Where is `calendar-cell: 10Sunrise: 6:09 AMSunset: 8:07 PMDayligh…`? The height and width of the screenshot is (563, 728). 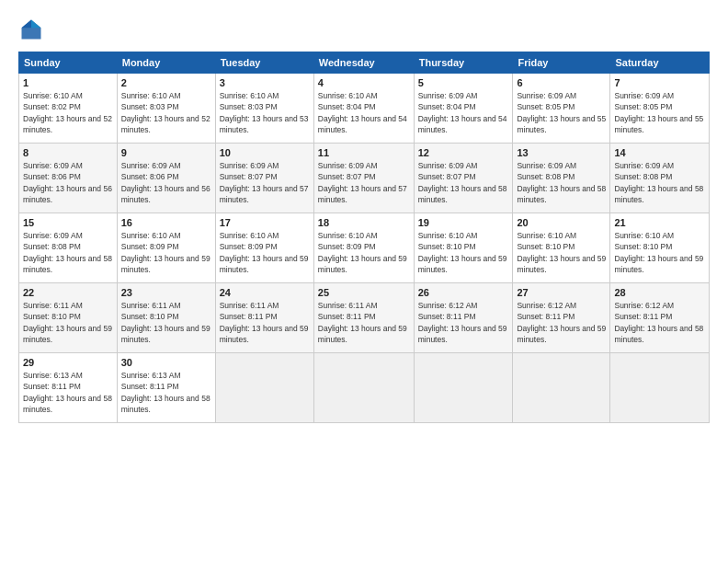 calendar-cell: 10Sunrise: 6:09 AMSunset: 8:07 PMDayligh… is located at coordinates (265, 178).